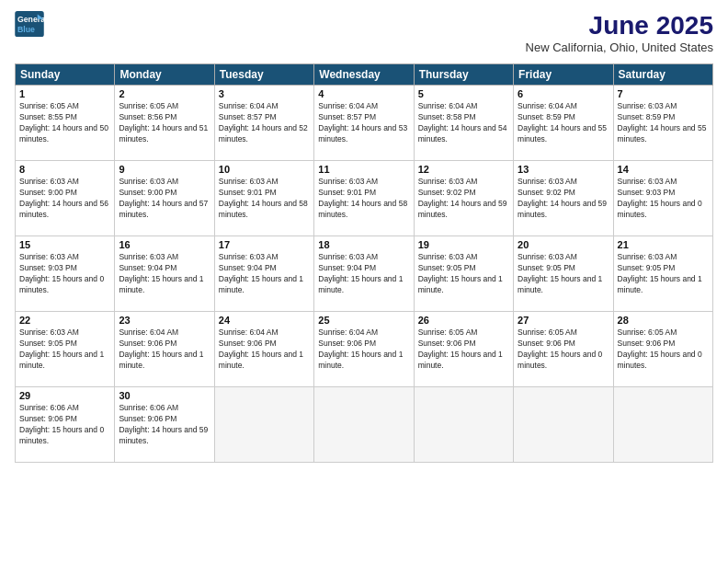 This screenshot has height=563, width=728. What do you see at coordinates (364, 75) in the screenshot?
I see `header-row: Sunday Monday Tuesday Wednesday Thursday…` at bounding box center [364, 75].